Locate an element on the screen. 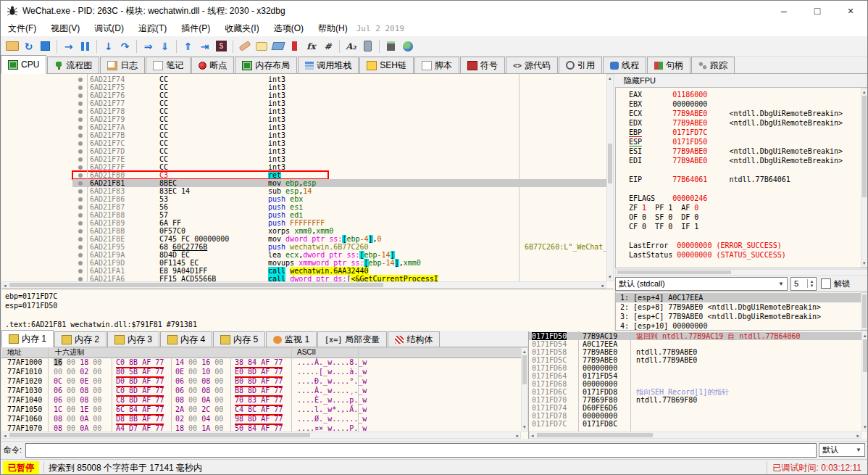 The height and width of the screenshot is (475, 868). disasm-row: 6AD21F78CCint3 is located at coordinates (304, 112).